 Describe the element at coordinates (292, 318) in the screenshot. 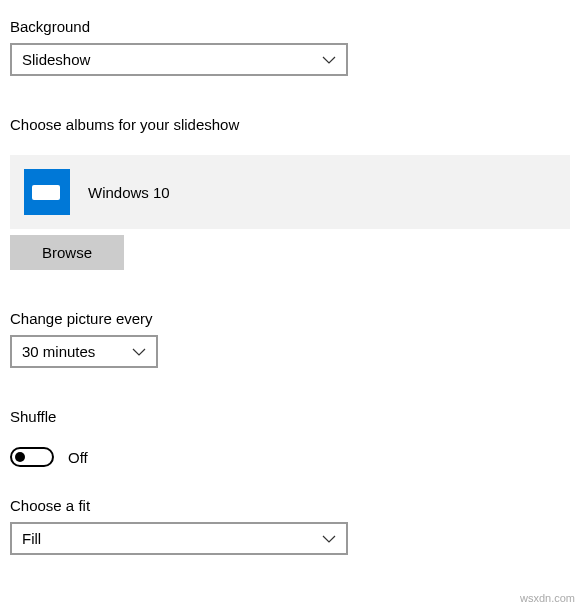

I see `change-every-label: Change picture every` at that location.